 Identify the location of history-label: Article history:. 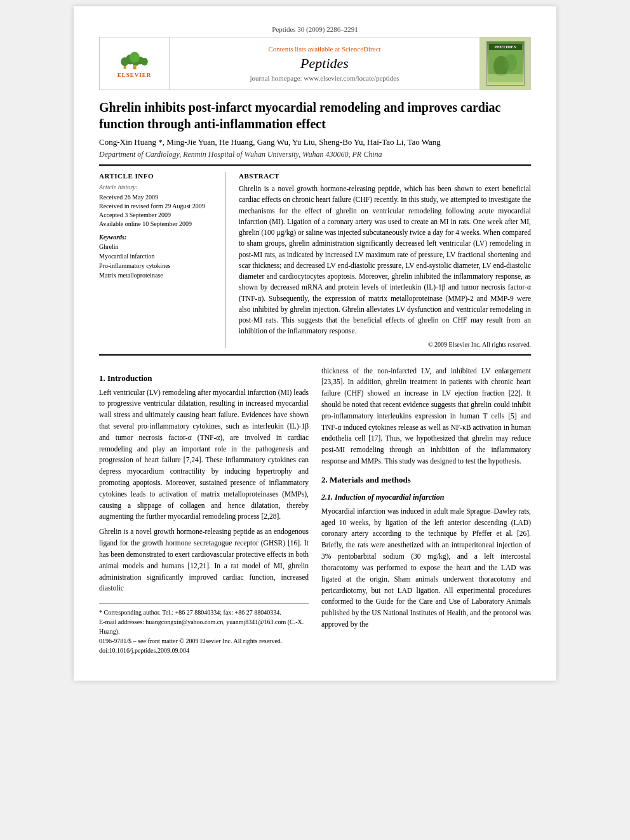
(158, 187).